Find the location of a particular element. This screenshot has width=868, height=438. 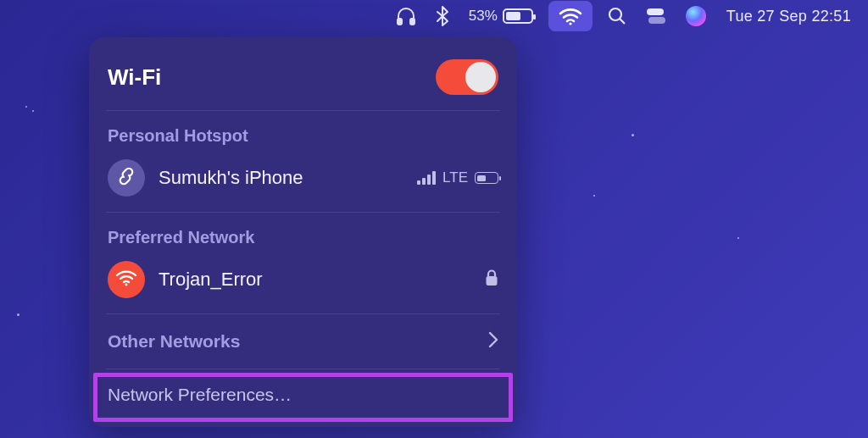

wifi-menu is located at coordinates (570, 16).